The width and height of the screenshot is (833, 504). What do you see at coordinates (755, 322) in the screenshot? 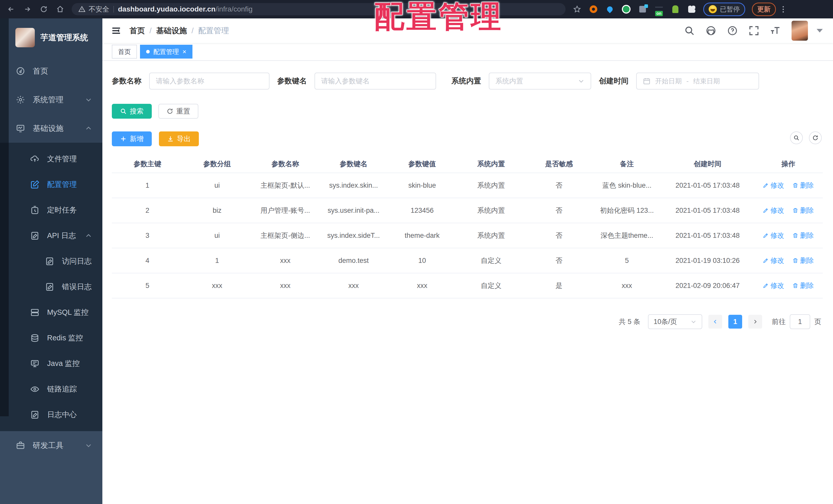
I see `next-page-button` at bounding box center [755, 322].